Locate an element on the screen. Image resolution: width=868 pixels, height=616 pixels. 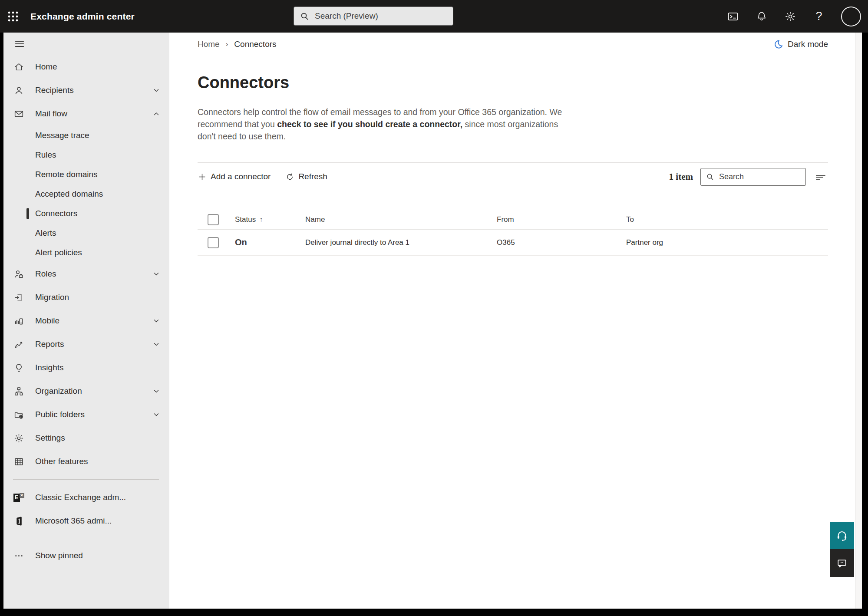
dark-mode-toggle: Dark mode is located at coordinates (801, 44).